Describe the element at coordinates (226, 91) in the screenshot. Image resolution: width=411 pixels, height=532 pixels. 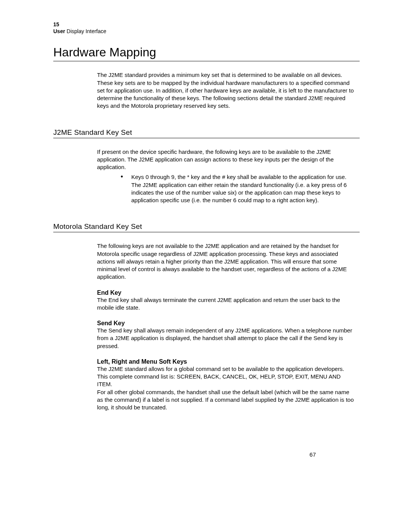
I see `intro-block: The J2ME standard provides a minimum key…` at that location.